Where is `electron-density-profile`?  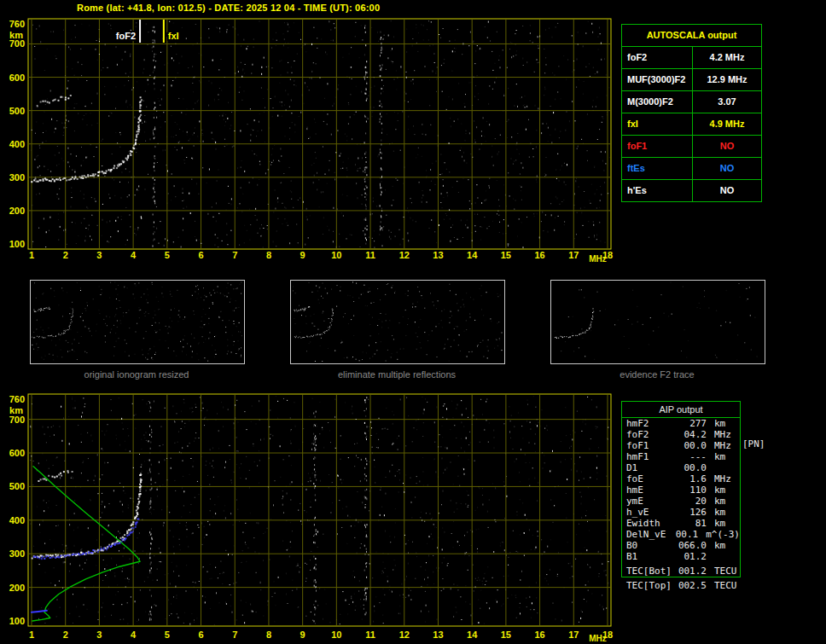
electron-density-profile is located at coordinates (86, 544).